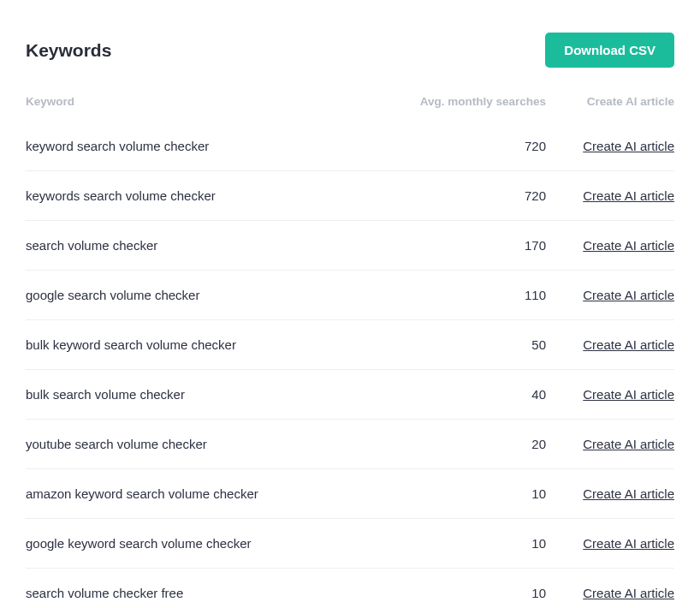  I want to click on table-row: google keyword search volume checker10Cr…, so click(350, 544).